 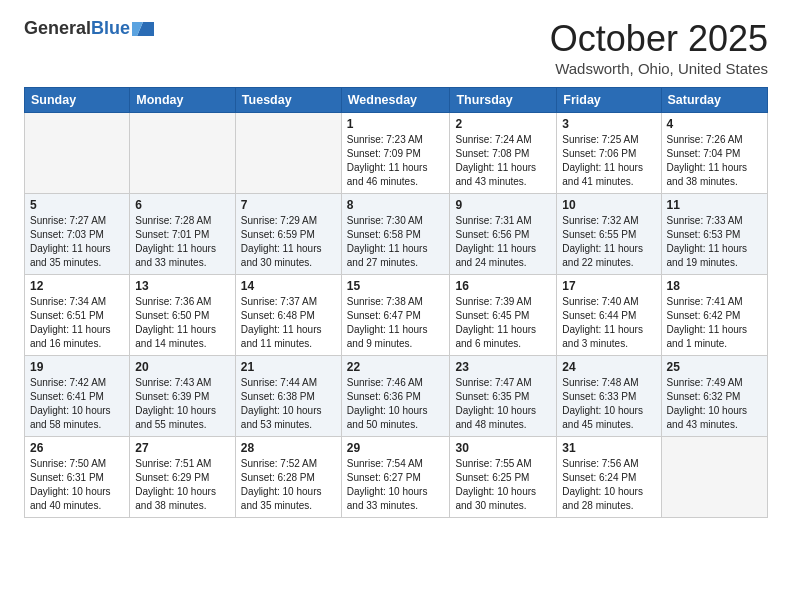 What do you see at coordinates (288, 485) in the screenshot?
I see `cell-content: Sunrise: 7:52 AM Sunset: 6:28 PM Dayligh…` at bounding box center [288, 485].